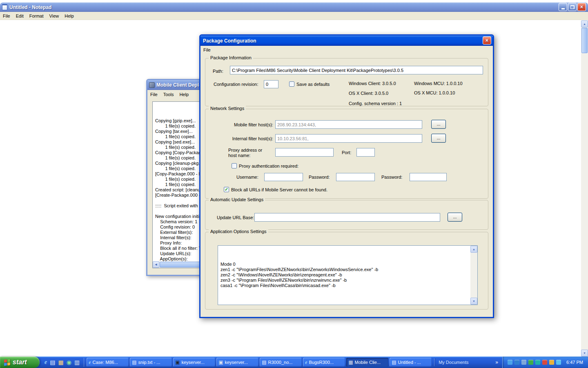 This screenshot has height=368, width=588. I want to click on minimize-button, so click(563, 7).